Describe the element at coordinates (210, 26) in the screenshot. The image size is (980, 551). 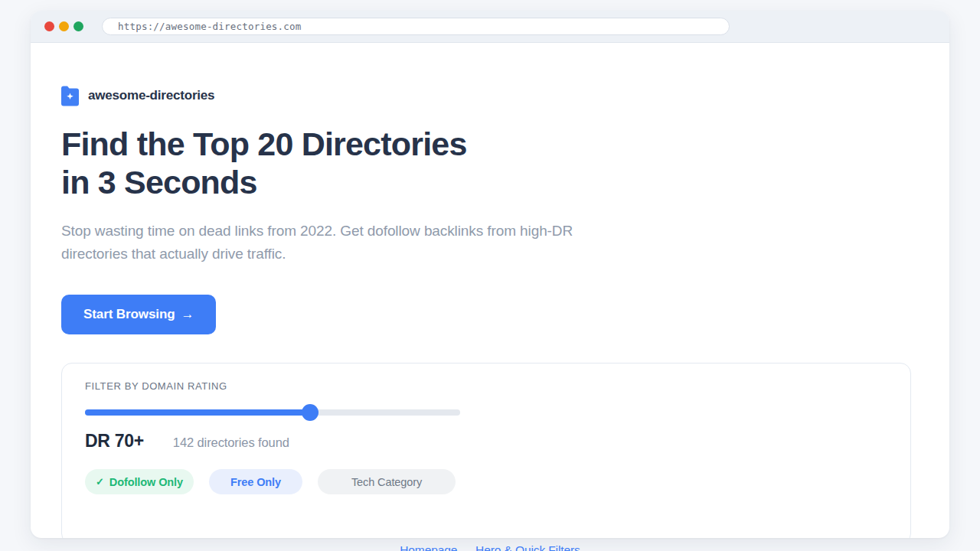
I see `url-text: https://awesome-directories.com` at that location.